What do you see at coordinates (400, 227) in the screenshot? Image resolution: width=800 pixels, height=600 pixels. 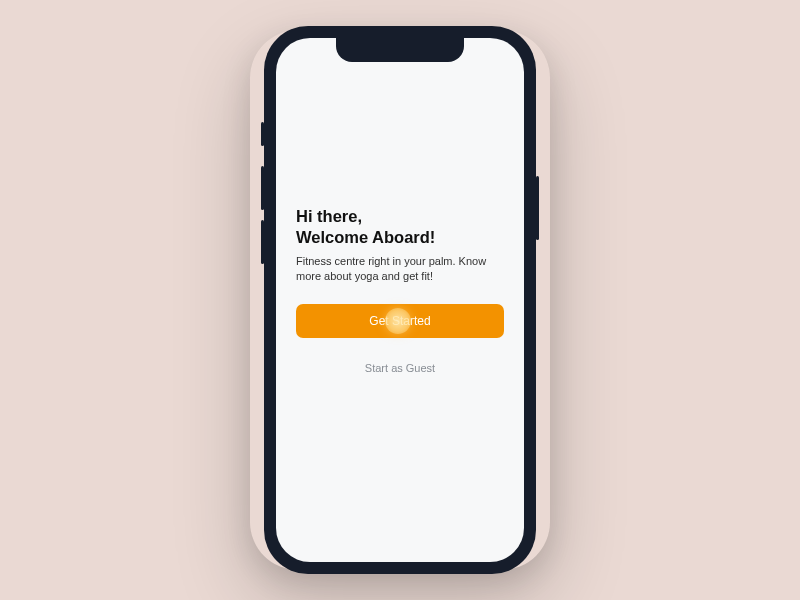 I see `welcome-heading: Hi there, Welcome Aboard!` at bounding box center [400, 227].